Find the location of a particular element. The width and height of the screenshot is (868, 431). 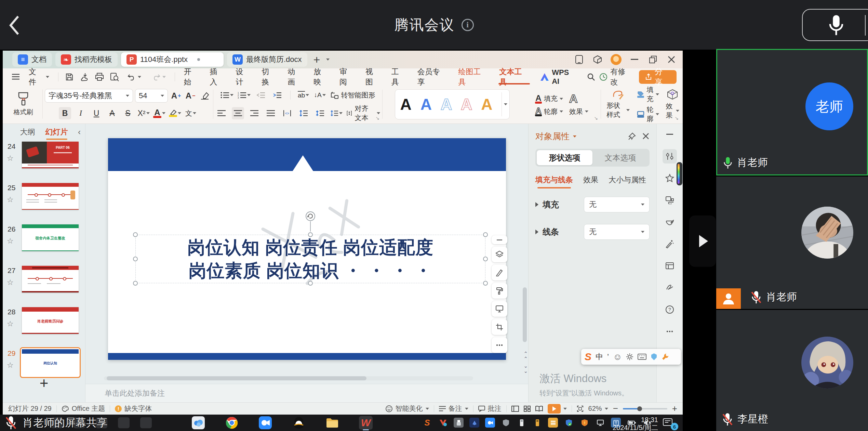

menu-text-tools: 文本工具 is located at coordinates (514, 77).